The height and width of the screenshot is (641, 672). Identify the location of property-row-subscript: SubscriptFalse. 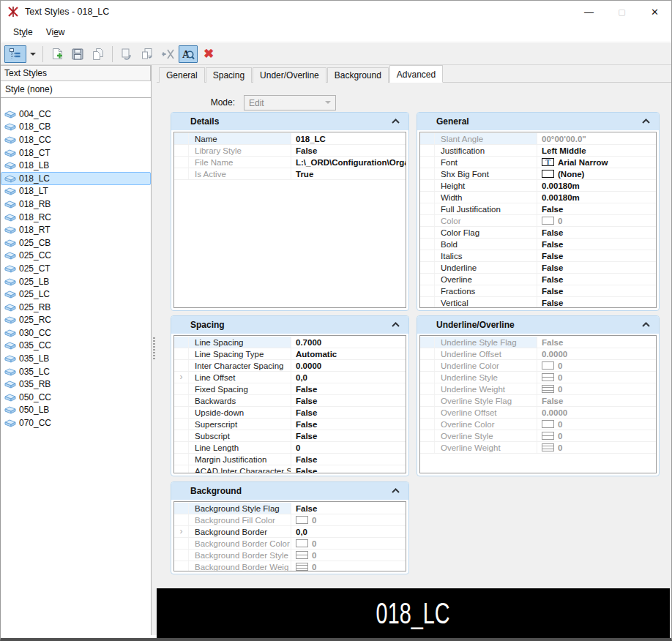
(290, 436).